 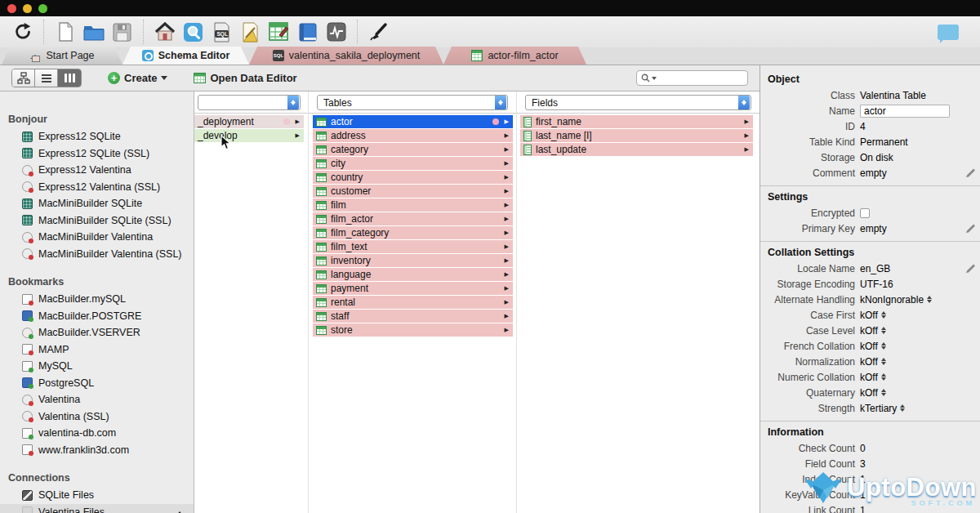 What do you see at coordinates (514, 56) in the screenshot?
I see `document-tab: actor-film_actor` at bounding box center [514, 56].